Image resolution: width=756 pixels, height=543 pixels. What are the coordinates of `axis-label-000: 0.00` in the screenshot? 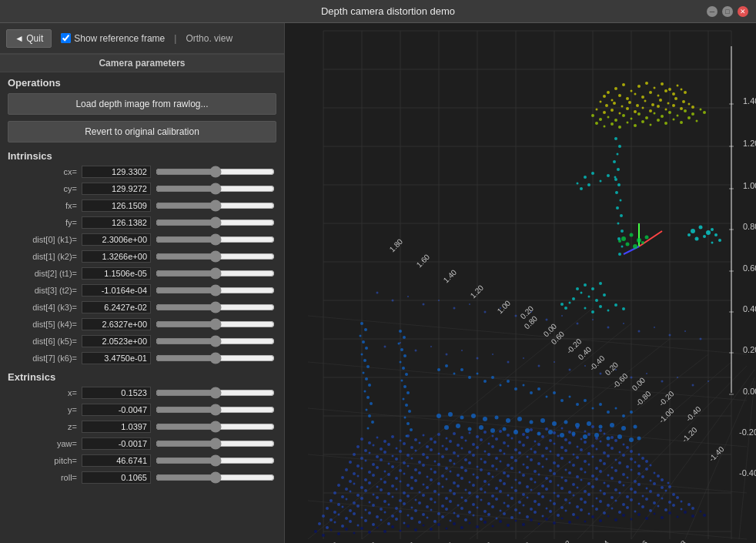 It's located at (750, 391).